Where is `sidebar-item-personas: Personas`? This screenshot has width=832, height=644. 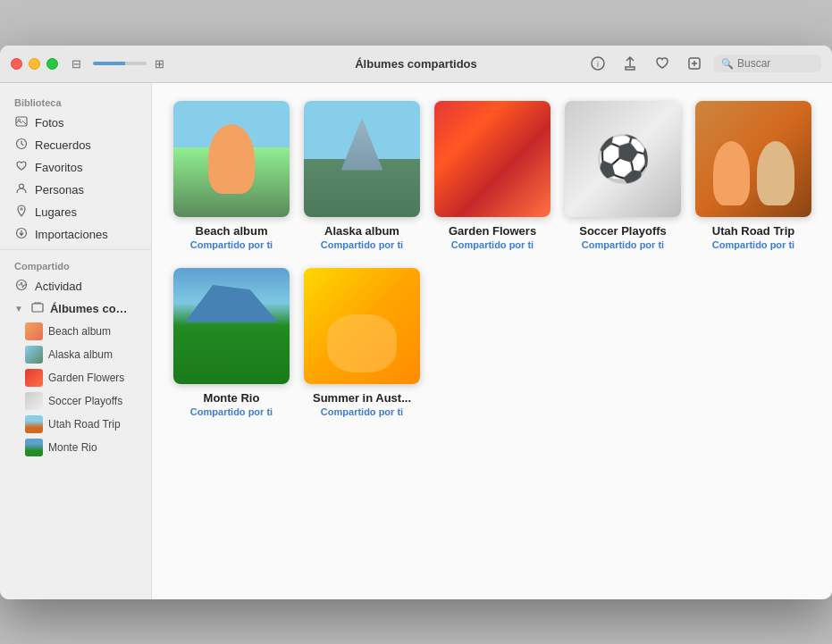
sidebar-item-personas: Personas is located at coordinates (75, 189).